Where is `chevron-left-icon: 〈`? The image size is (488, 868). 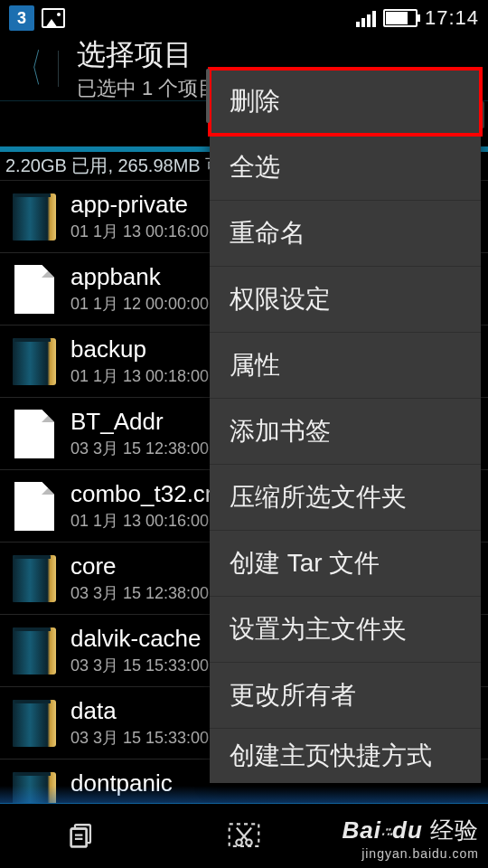 chevron-left-icon: 〈 is located at coordinates (31, 69).